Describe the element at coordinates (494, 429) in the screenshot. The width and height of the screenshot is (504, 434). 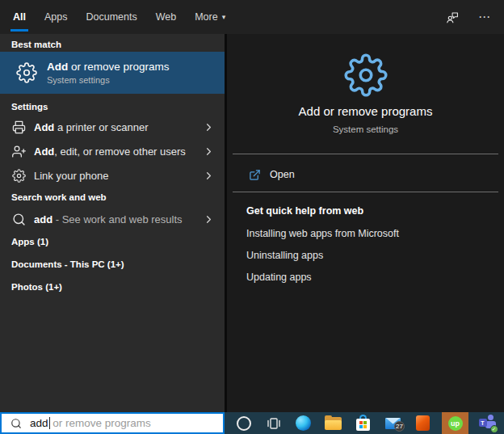
I see `status-check-icon: ✓` at that location.